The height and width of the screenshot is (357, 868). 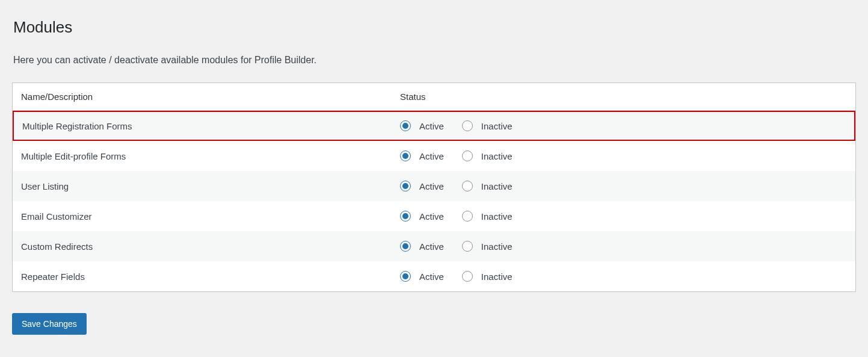 What do you see at coordinates (434, 216) in the screenshot?
I see `table-row: Email CustomizerActiveInactive` at bounding box center [434, 216].